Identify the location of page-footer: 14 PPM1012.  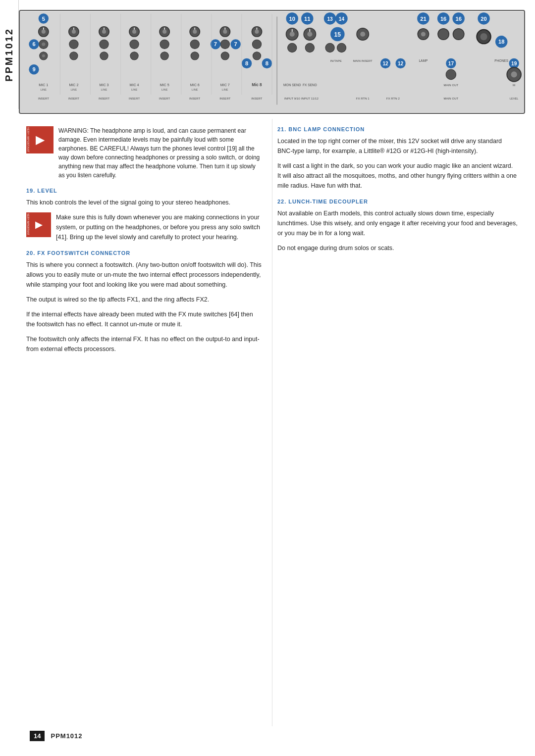
(56, 736).